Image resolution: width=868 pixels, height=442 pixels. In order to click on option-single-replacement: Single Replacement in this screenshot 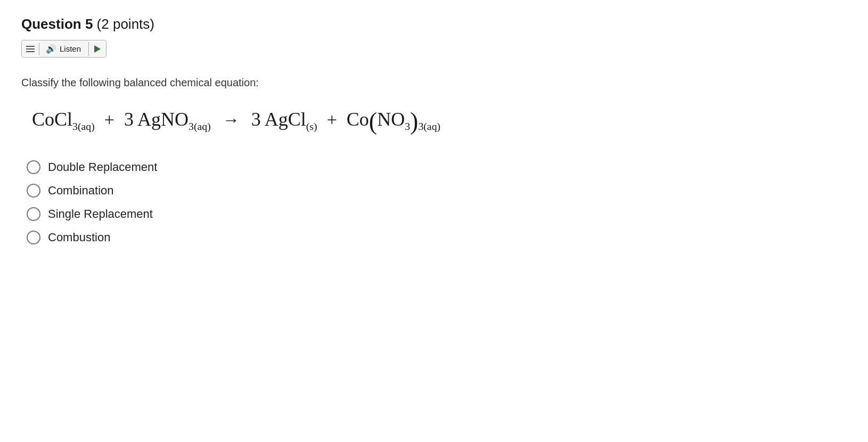, I will do `click(437, 214)`.